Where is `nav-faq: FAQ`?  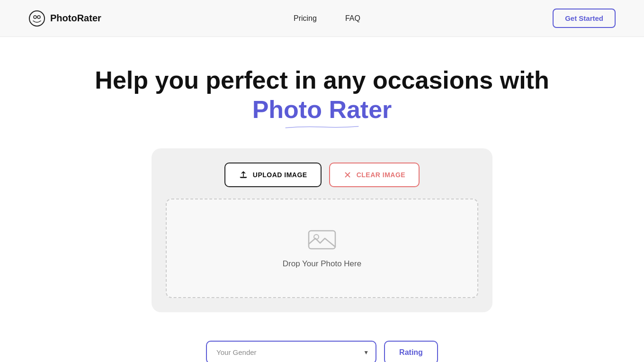
nav-faq: FAQ is located at coordinates (353, 18).